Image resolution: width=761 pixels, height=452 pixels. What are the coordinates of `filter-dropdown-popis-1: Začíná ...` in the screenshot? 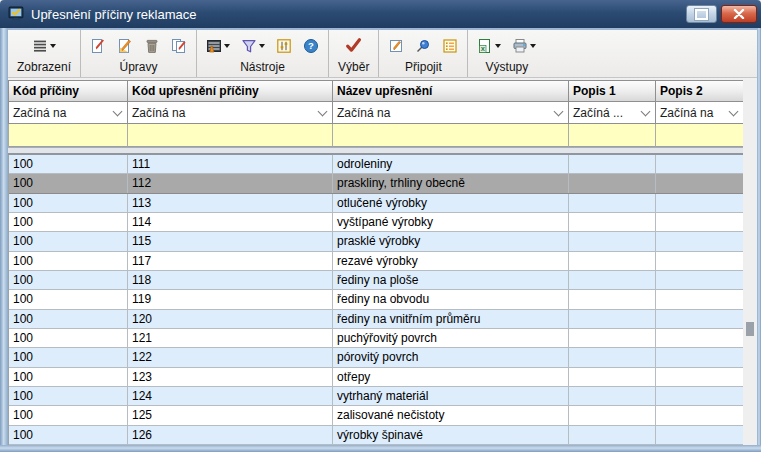 It's located at (612, 113).